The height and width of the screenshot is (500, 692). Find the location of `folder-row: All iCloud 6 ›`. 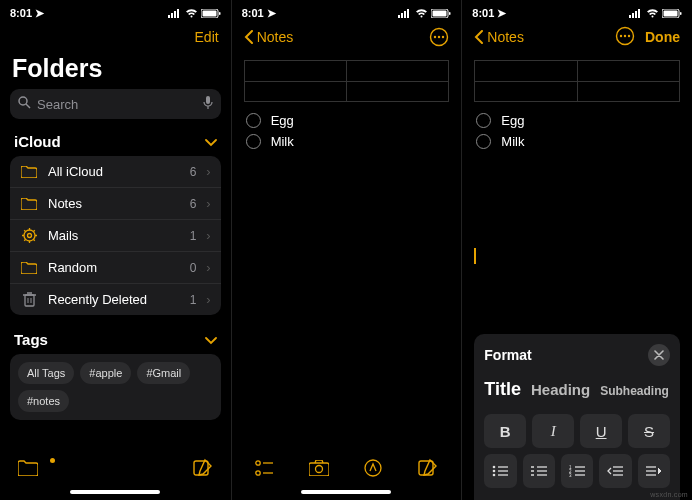

folder-row: All iCloud 6 › is located at coordinates (116, 172).